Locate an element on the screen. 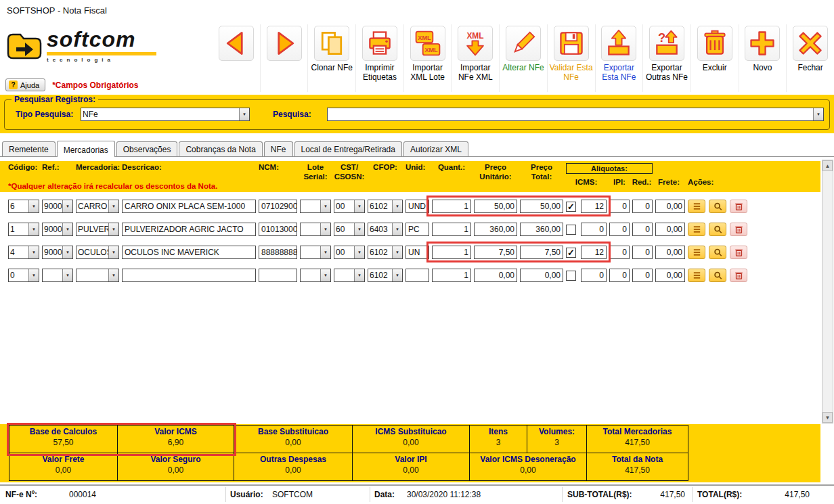 Image resolution: width=834 pixels, height=504 pixels. tipo-pesquisa-select: NFe ▼ is located at coordinates (165, 114).